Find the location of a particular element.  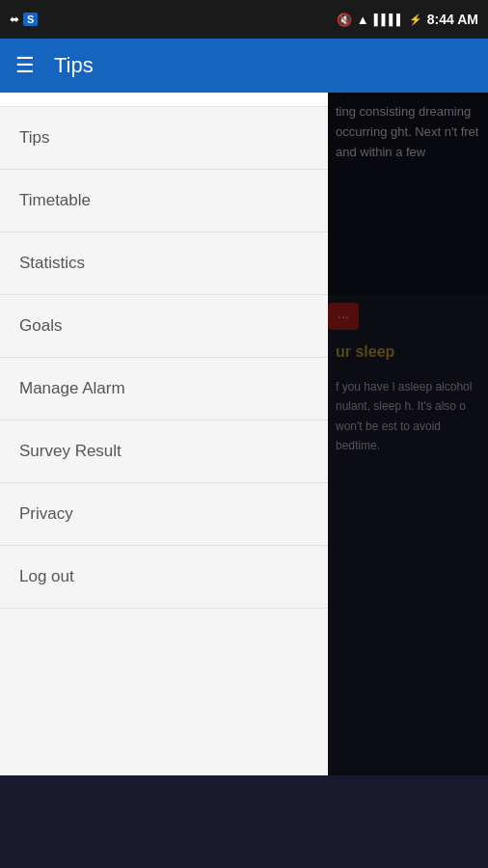

battery-icon: ⚡ is located at coordinates (416, 19).